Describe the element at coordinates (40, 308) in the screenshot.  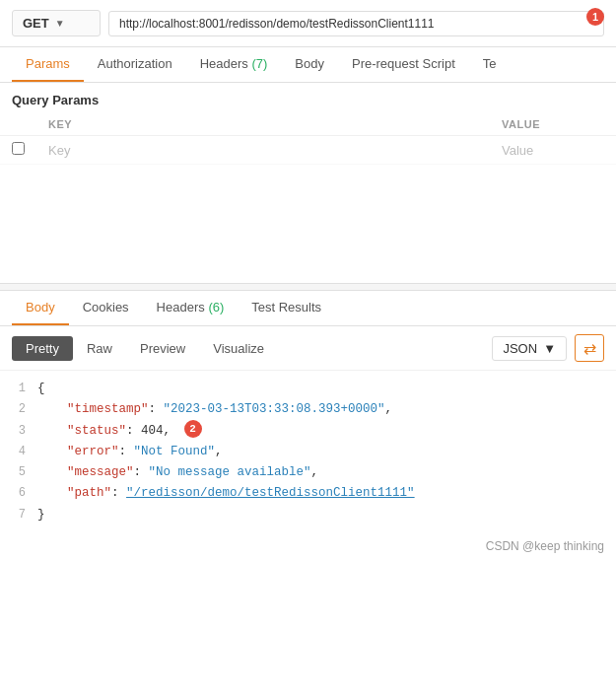
I see `resp-tab-body: Body` at that location.